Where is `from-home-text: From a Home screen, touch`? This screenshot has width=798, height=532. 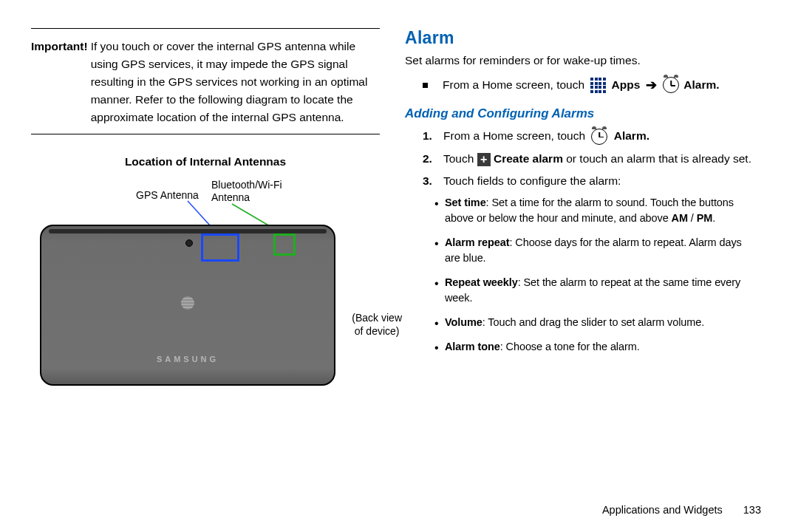 from-home-text: From a Home screen, touch is located at coordinates (514, 86).